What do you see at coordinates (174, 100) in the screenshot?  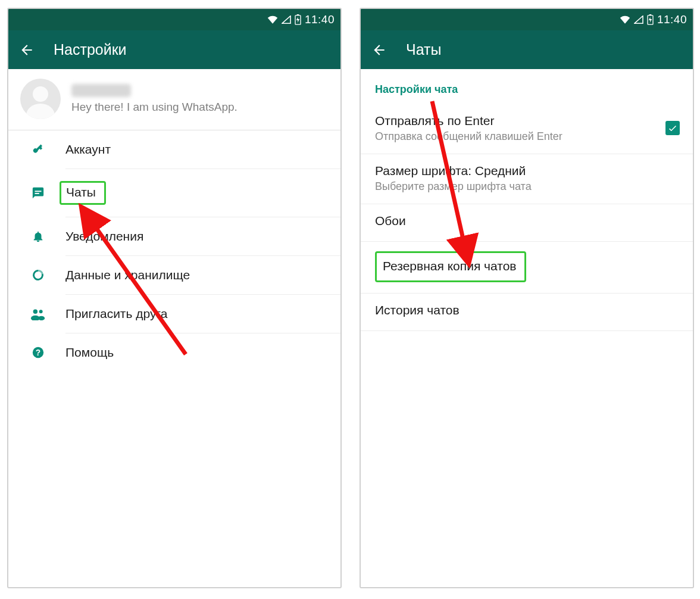 I see `profile-row: Hey there! I am using WhatsApp.` at bounding box center [174, 100].